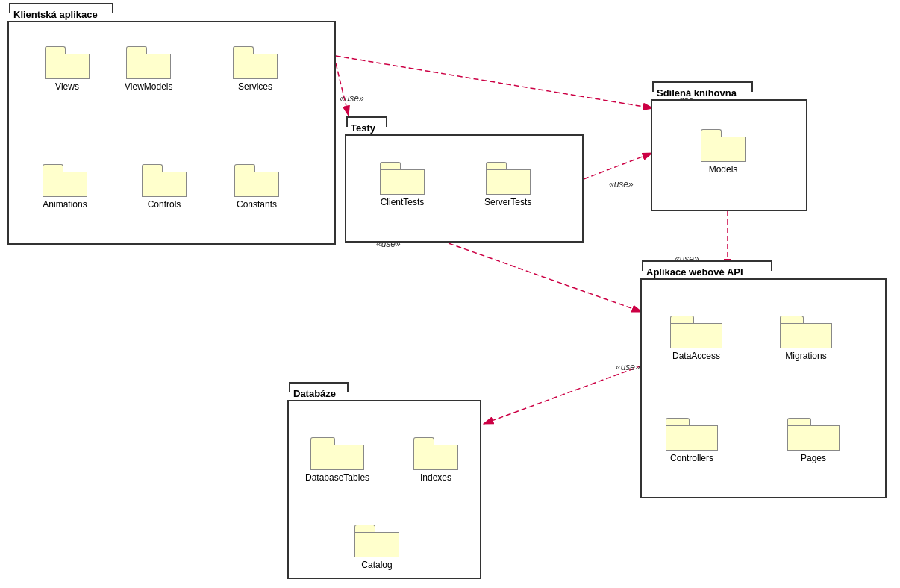 The image size is (900, 588). Describe the element at coordinates (692, 440) in the screenshot. I see `folder-controllers: Controllers` at that location.